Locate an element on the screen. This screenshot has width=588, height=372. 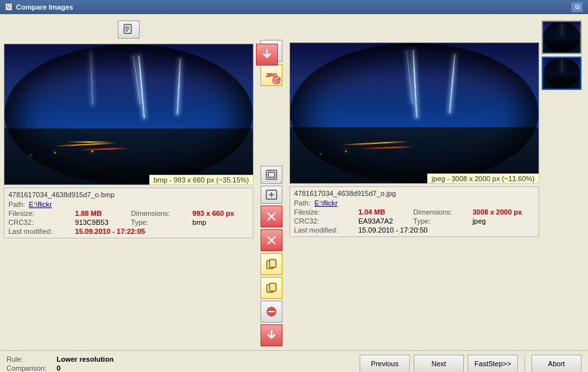
next-button: Next is located at coordinates (439, 364).